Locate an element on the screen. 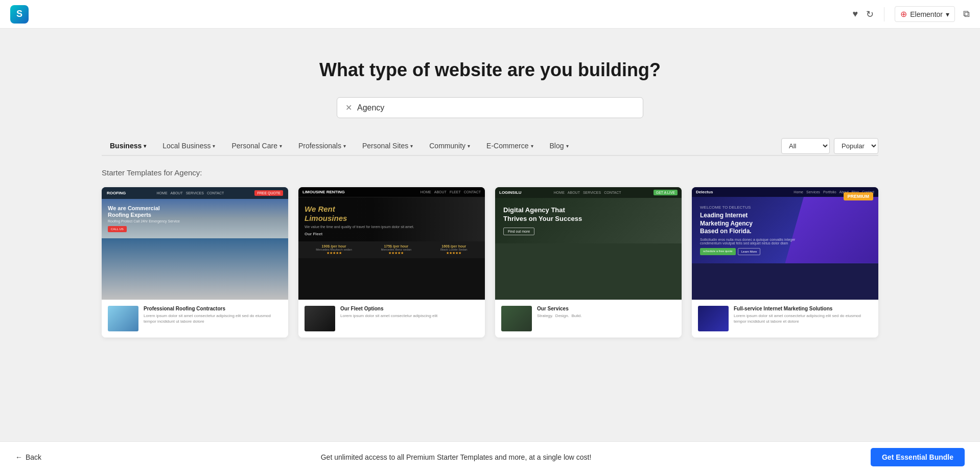 The width and height of the screenshot is (980, 472). template-card-agency: LOGINSILU HOME ABOUT SERVICES CONTACT GE… is located at coordinates (589, 262).